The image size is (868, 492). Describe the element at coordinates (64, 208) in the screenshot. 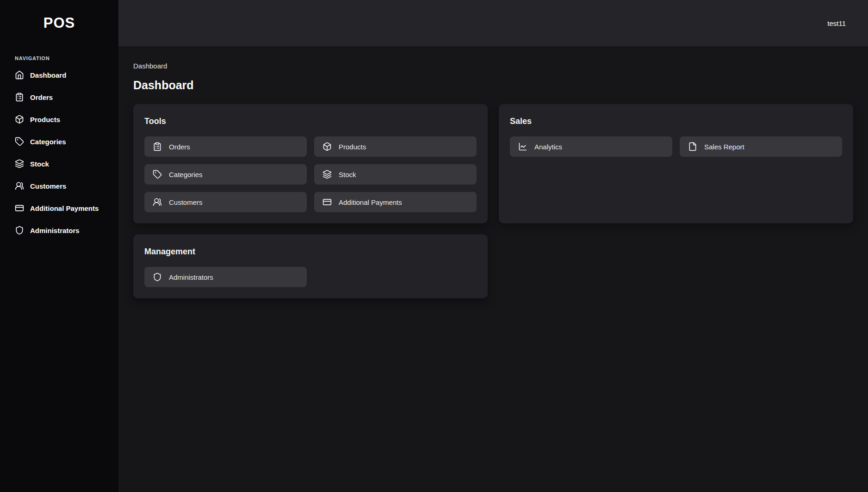

I see `sidebar-item-label: Additional Payments` at that location.